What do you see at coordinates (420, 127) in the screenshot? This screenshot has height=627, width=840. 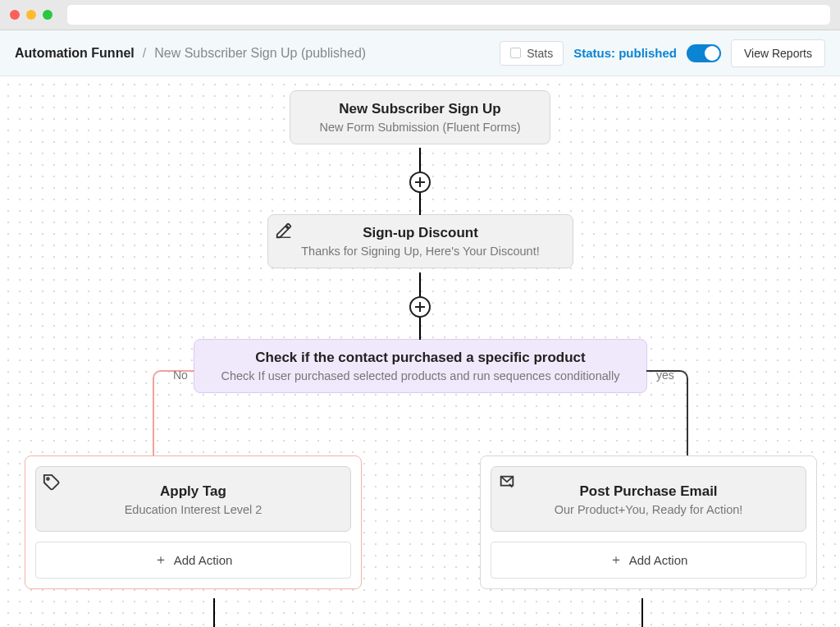 I see `node-subtitle: New Form Submission (Fluent Forms)` at bounding box center [420, 127].